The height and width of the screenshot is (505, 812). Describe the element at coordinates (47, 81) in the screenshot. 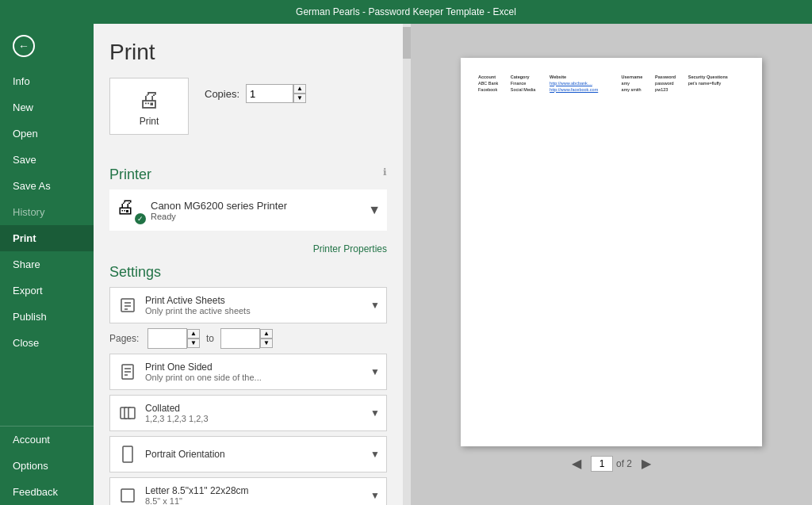

I see `sidebar-item-info: Info` at that location.